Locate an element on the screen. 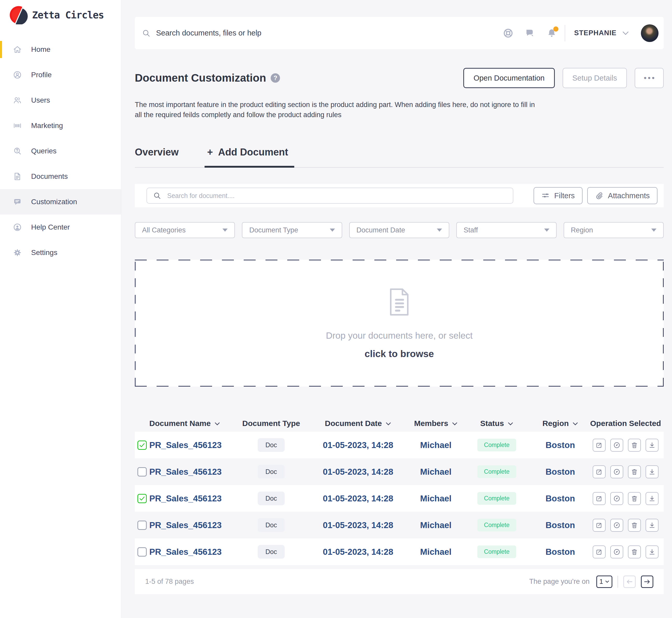  notifications-icon is located at coordinates (552, 33).